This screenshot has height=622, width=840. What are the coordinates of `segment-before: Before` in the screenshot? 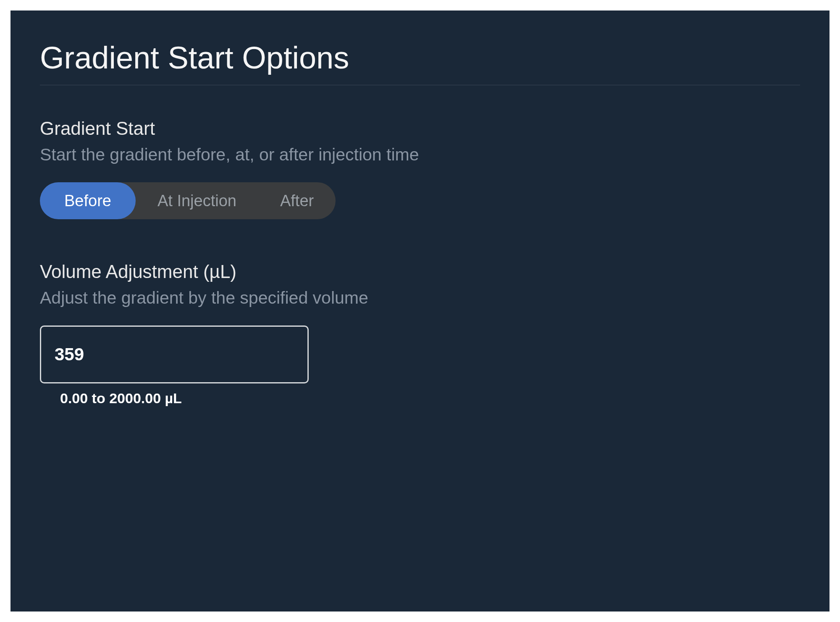 It's located at (88, 201).